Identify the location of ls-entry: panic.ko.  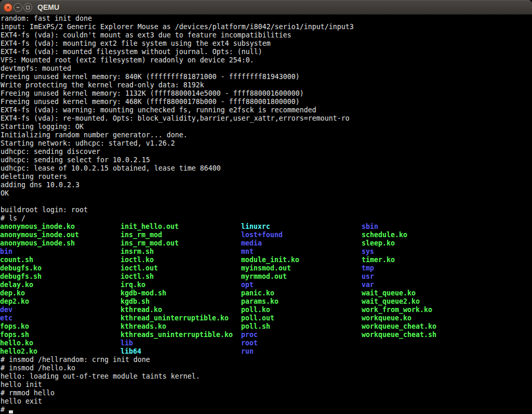
(258, 293).